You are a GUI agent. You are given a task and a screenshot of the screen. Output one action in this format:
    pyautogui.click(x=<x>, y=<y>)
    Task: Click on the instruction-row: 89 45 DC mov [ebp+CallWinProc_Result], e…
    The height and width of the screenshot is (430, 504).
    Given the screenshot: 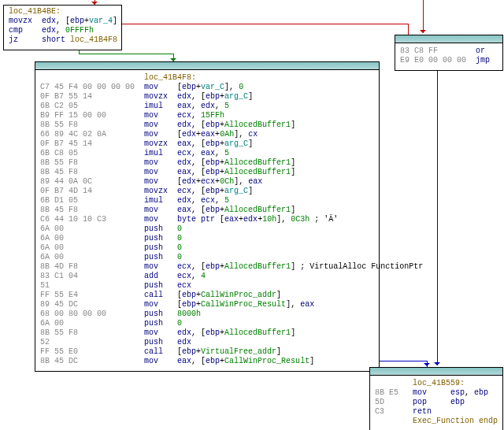 What is the action you would take?
    pyautogui.click(x=207, y=305)
    